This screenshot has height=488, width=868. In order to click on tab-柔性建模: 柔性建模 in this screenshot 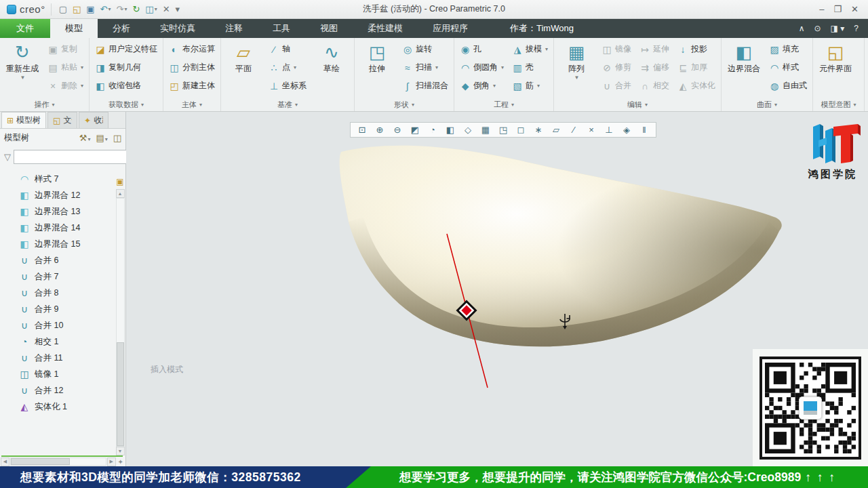, I will do `click(385, 28)`.